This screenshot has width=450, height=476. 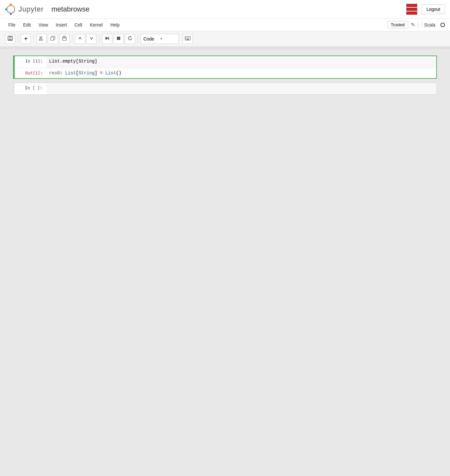 I want to click on plus-icon: +, so click(x=26, y=39).